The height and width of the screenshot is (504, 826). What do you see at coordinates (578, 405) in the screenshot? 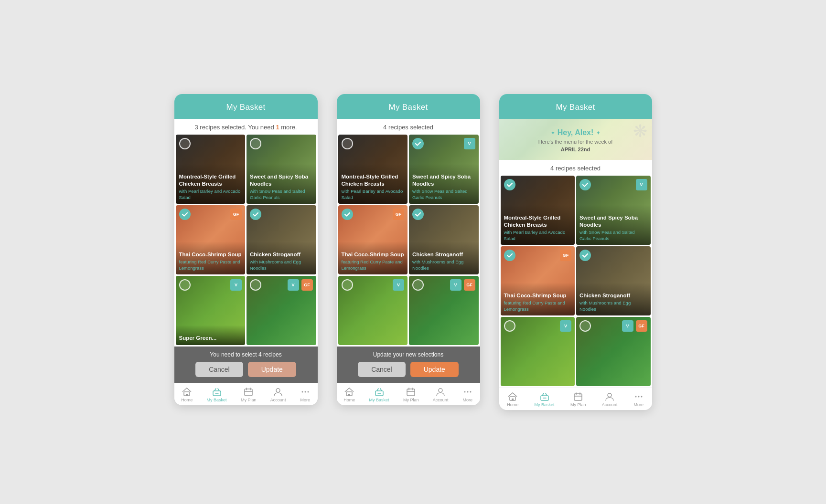
I see `tab-label: My Plan` at bounding box center [578, 405].